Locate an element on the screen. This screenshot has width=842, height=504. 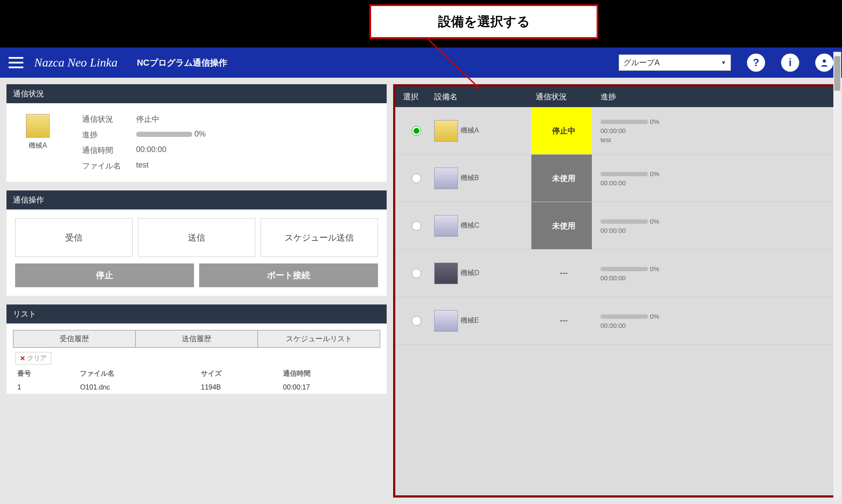
status-panel-title: 通信状況 is located at coordinates (197, 94).